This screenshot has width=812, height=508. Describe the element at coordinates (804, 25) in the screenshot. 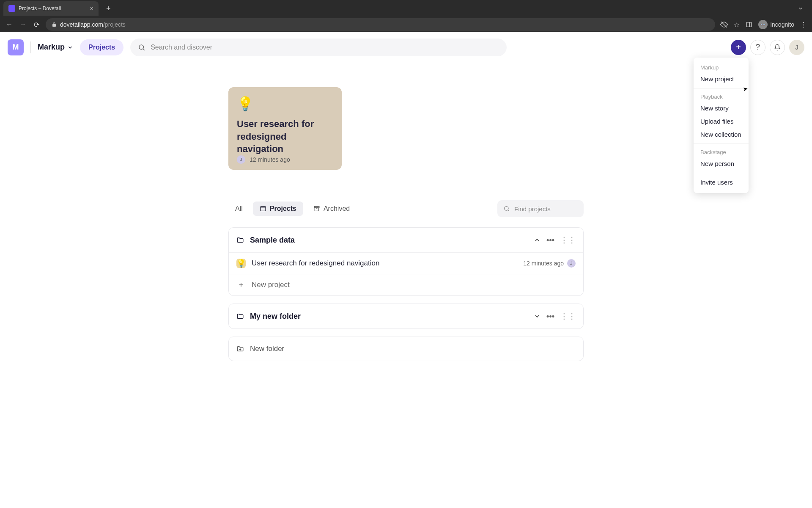

I see `kebab-icon: ⋮` at that location.